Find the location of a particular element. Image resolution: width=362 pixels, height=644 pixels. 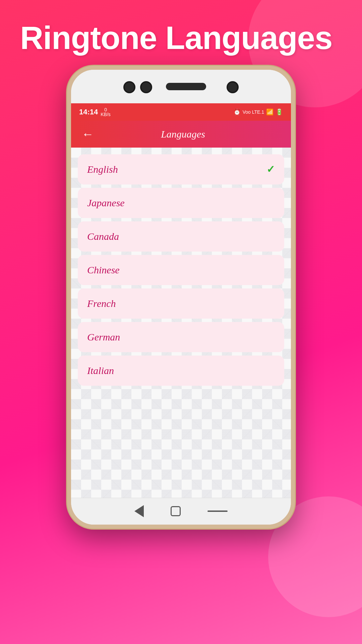

app-header: ← Languages is located at coordinates (181, 134).